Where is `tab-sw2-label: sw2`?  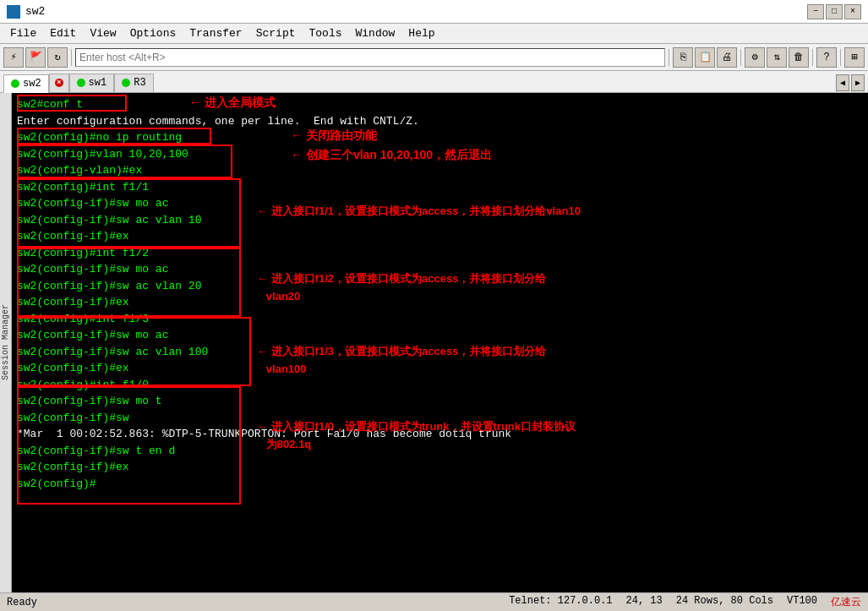 tab-sw2-label: sw2 is located at coordinates (32, 84).